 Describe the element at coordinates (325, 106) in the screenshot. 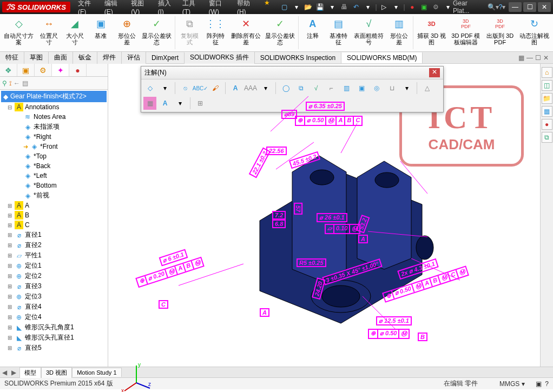

I see `dim-value: ⌀ 6.35 ±0.25` at that location.